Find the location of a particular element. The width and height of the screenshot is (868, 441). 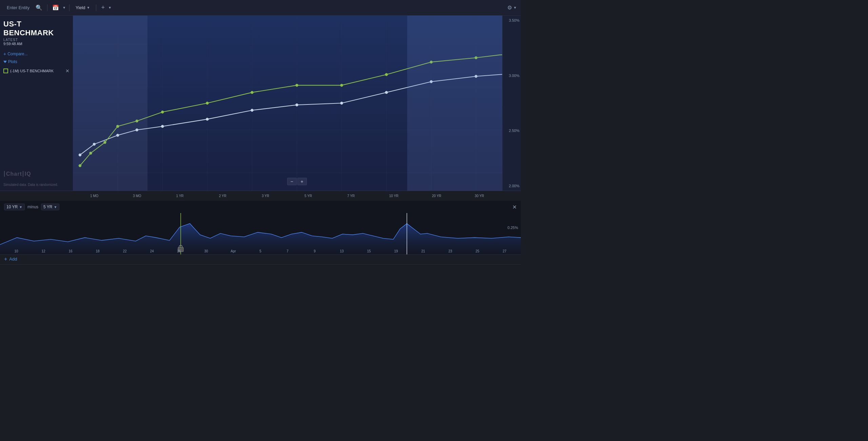

chartiq-logo: ChartIQ is located at coordinates (17, 174).